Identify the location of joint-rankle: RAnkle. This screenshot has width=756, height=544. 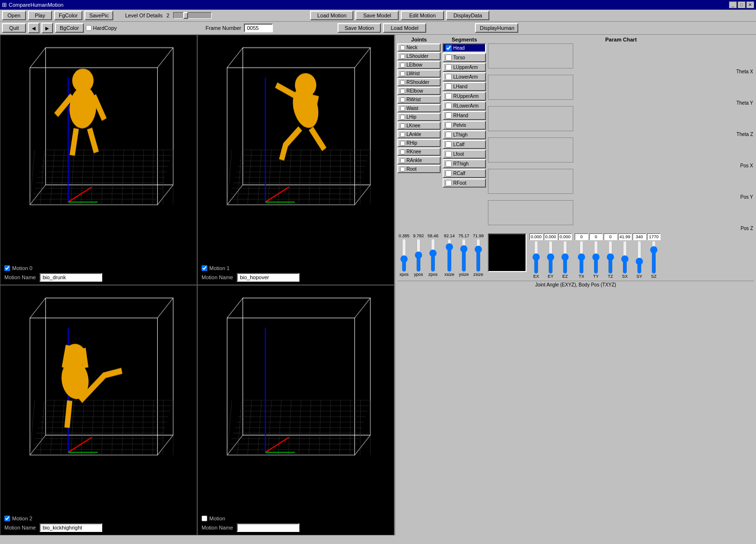
(419, 160).